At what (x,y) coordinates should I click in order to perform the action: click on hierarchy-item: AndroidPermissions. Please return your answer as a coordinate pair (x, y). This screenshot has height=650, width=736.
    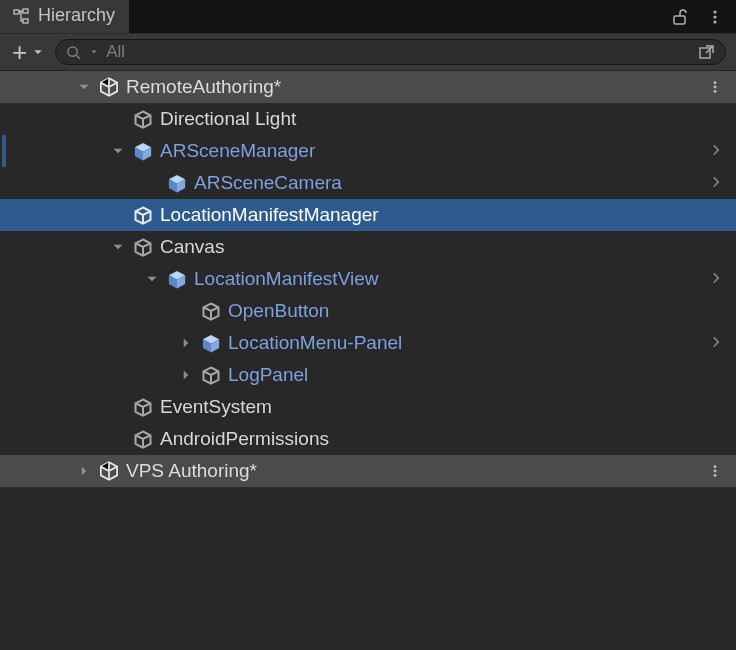
    Looking at the image, I should click on (368, 439).